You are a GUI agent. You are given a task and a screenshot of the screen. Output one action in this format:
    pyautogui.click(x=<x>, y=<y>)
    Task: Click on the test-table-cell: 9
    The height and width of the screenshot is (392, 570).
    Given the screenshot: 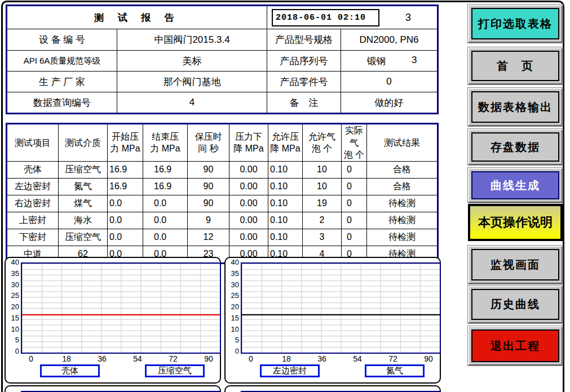 What is the action you would take?
    pyautogui.click(x=209, y=220)
    